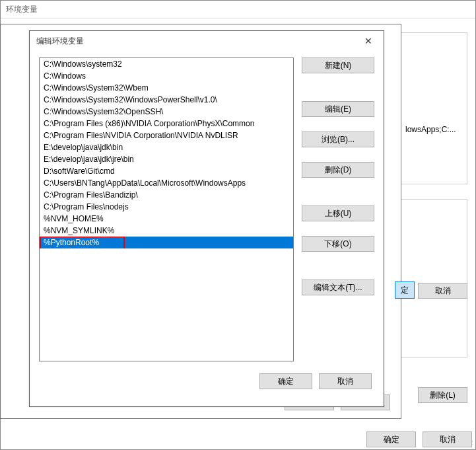  What do you see at coordinates (405, 290) in the screenshot?
I see `partial-ok-button: 定` at bounding box center [405, 290].